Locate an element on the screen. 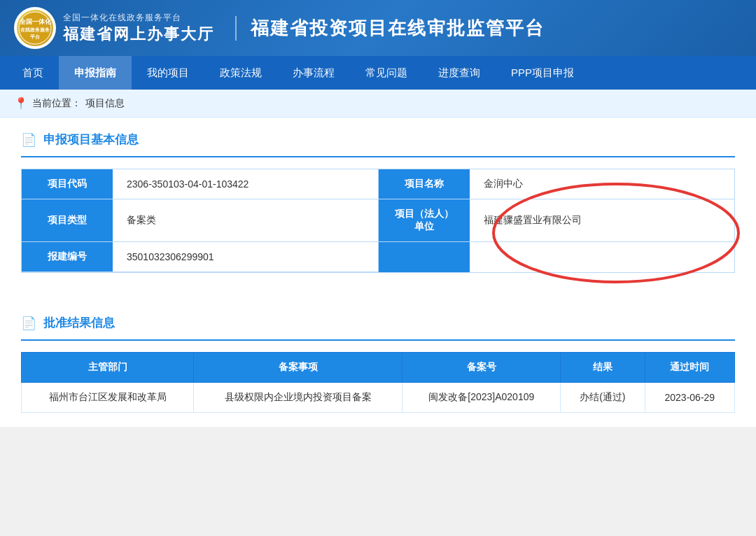 The height and width of the screenshot is (536, 756). location-icon: 📍 is located at coordinates (21, 104).